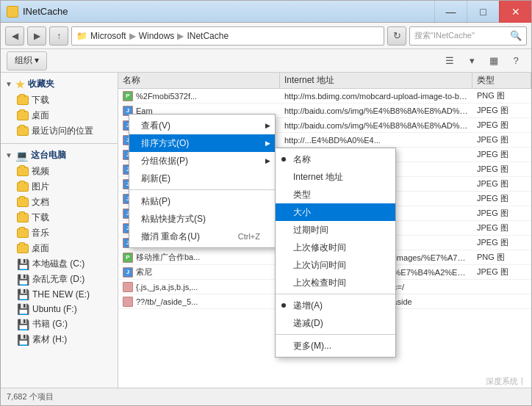 The width and height of the screenshot is (532, 406). Describe the element at coordinates (202, 126) in the screenshot. I see `menu-item-view: 查看(V)` at that location.